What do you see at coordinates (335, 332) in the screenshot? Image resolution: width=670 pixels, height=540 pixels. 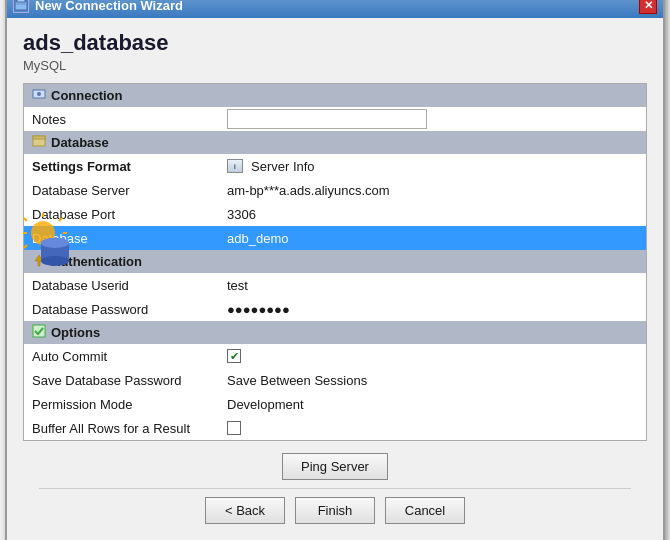 I see `options-section-header: Options` at bounding box center [335, 332].